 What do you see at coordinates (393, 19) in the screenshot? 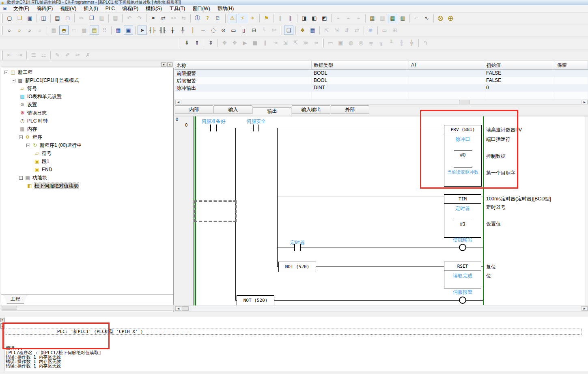
I see `monitor-window-icon: ▦` at bounding box center [393, 19].